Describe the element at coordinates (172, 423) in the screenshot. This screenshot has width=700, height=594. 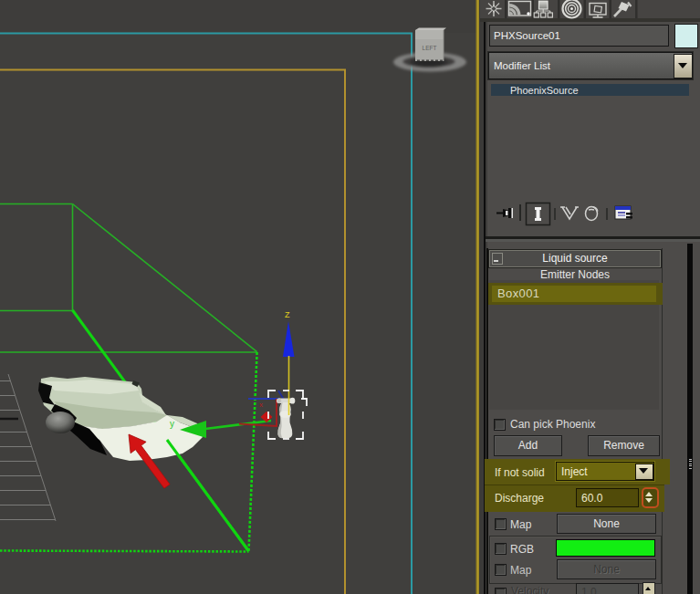
I see `svg-text: y` at that location.